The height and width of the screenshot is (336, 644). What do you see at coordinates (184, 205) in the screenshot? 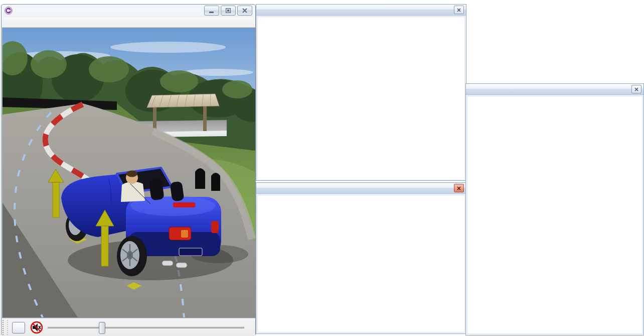
I see `third-brake-light` at bounding box center [184, 205].